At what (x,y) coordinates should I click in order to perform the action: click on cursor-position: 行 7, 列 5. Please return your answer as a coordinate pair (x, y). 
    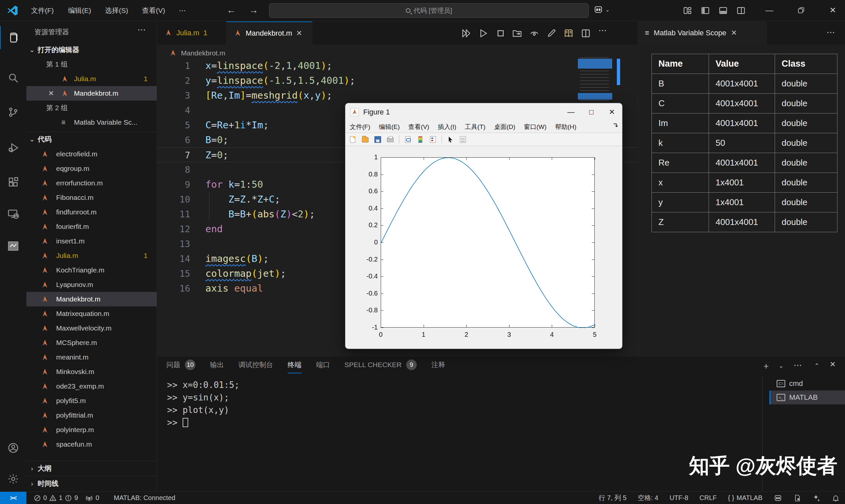
    Looking at the image, I should click on (613, 498).